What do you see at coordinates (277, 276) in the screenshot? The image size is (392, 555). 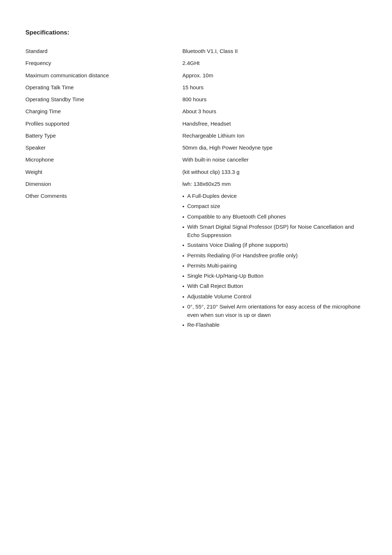 I see `list-item-text: Single Pick-Up/Hang-Up Button` at bounding box center [277, 276].